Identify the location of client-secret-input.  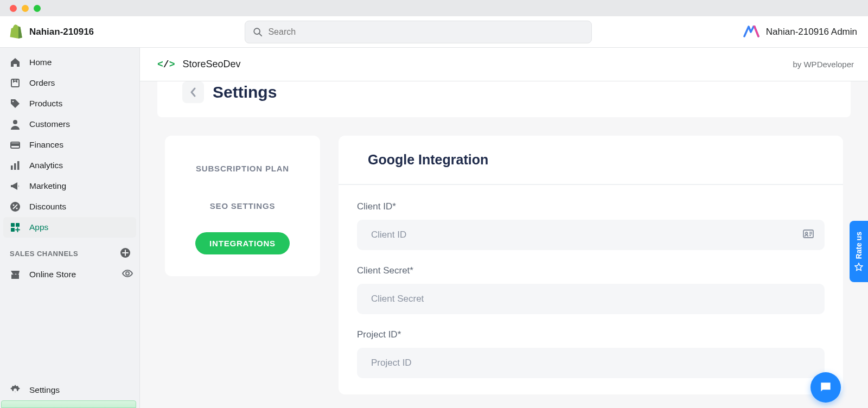
(591, 299).